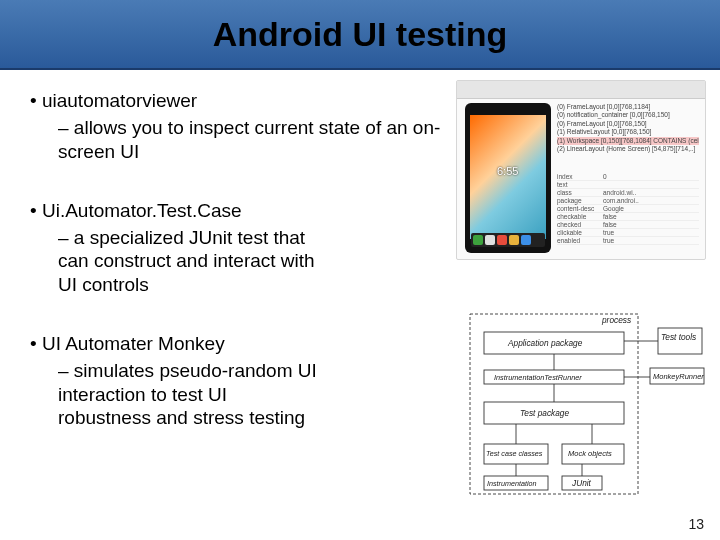  I want to click on messages-icon, so click(514, 240).